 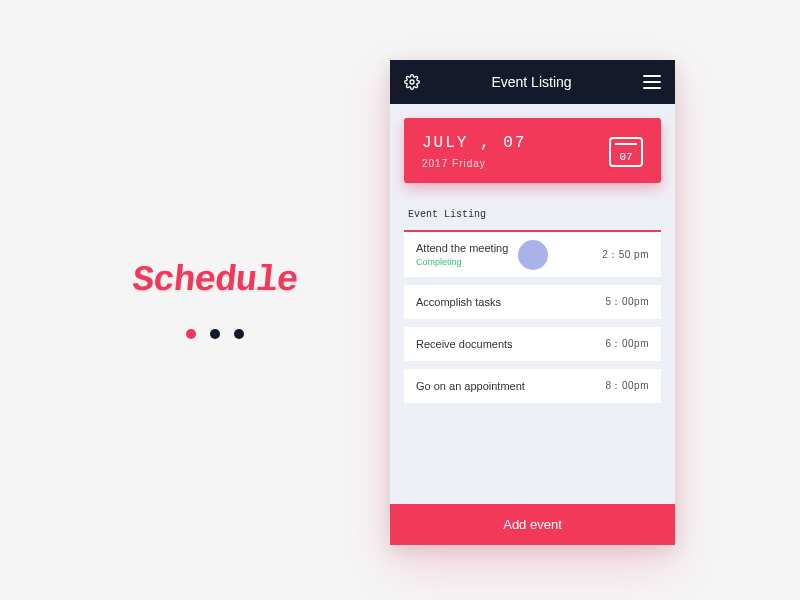 I want to click on settings-button, so click(x=412, y=82).